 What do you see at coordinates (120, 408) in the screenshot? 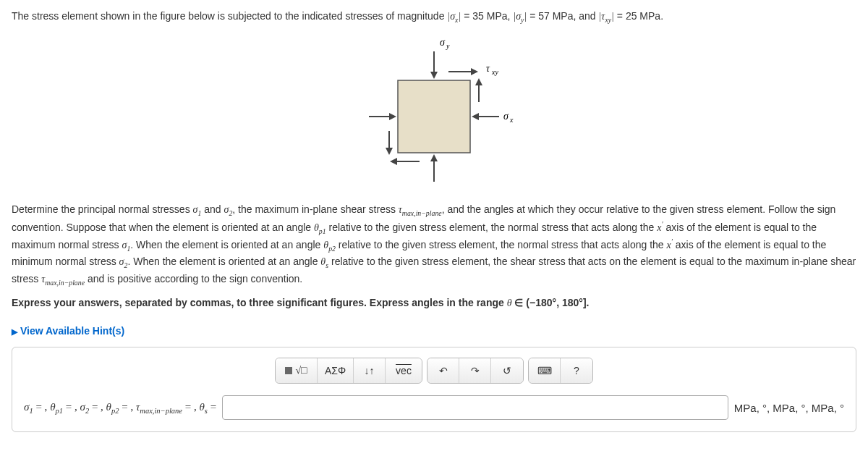
I see `answer-labels: σ1 = , θp1 = , σ2 = , θp2 = , τmax,in−pl…` at bounding box center [120, 408].